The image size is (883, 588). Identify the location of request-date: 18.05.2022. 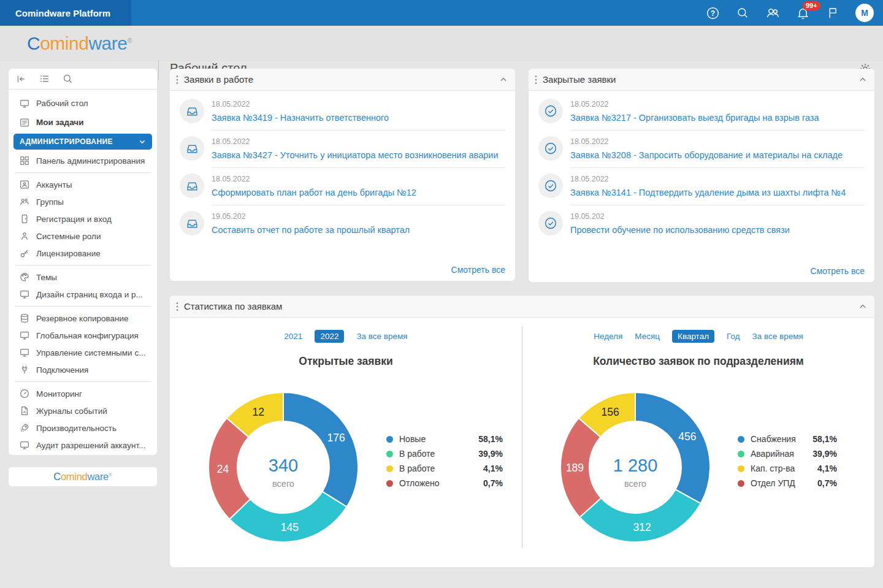
(708, 179).